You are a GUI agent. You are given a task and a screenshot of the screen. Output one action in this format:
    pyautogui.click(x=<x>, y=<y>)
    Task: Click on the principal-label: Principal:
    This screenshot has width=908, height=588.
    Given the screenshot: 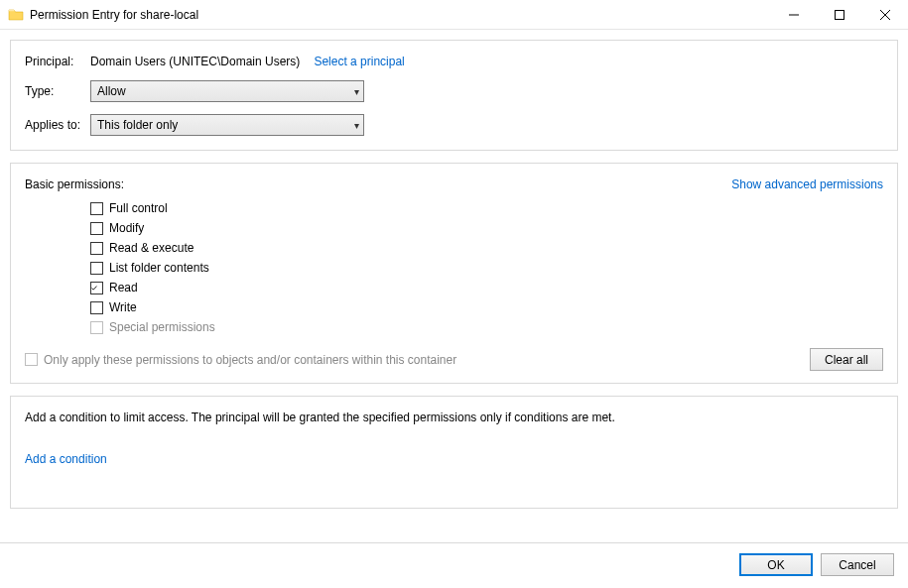 What is the action you would take?
    pyautogui.click(x=58, y=61)
    